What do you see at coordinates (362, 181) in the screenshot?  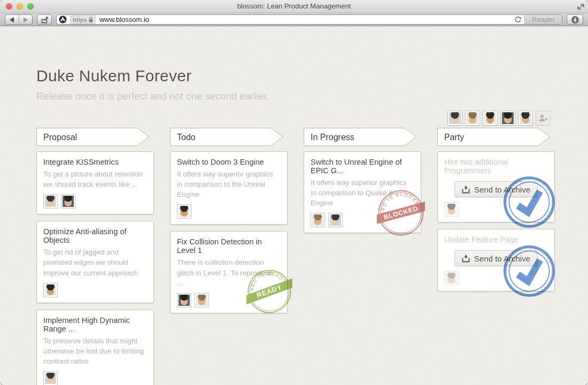 I see `board-column-in-progress: In ProgressSwitch to Unreal Engine of EP…` at bounding box center [362, 181].